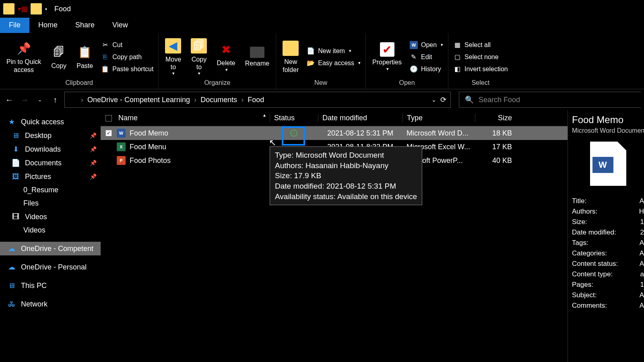 The image size is (644, 362). What do you see at coordinates (481, 61) in the screenshot?
I see `ribbon-group-select: ▦Select all ▢Select none ◧Invert selecti…` at bounding box center [481, 61].